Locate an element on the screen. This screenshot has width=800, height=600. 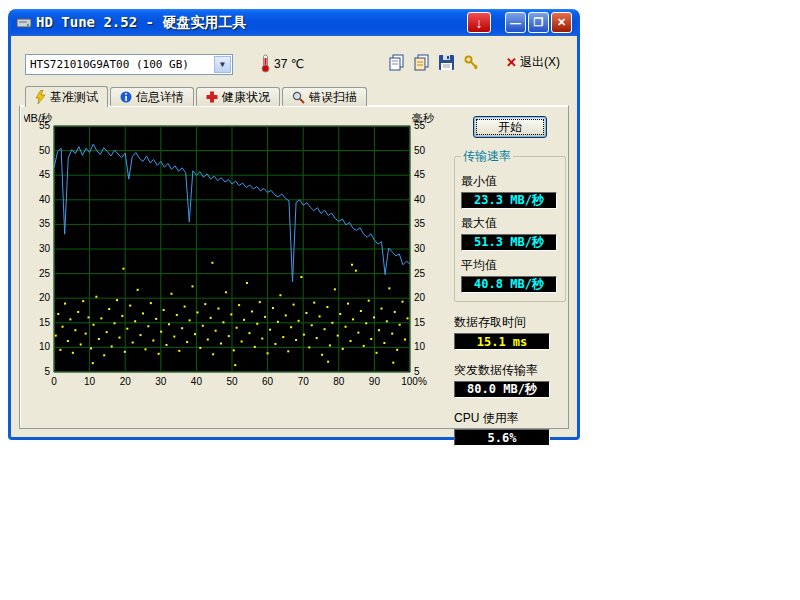
svg-text: 70 is located at coordinates (304, 382).